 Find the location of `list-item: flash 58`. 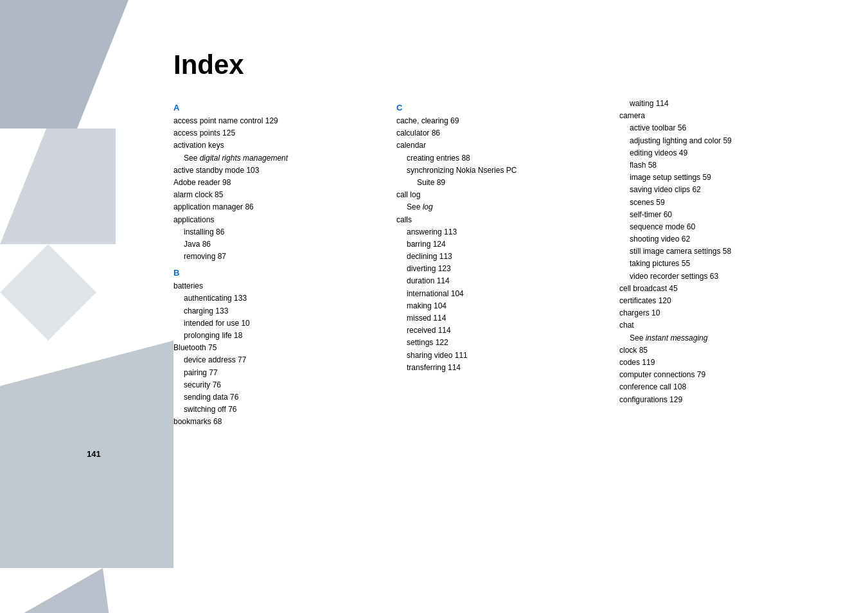

list-item: flash 58 is located at coordinates (721, 166).